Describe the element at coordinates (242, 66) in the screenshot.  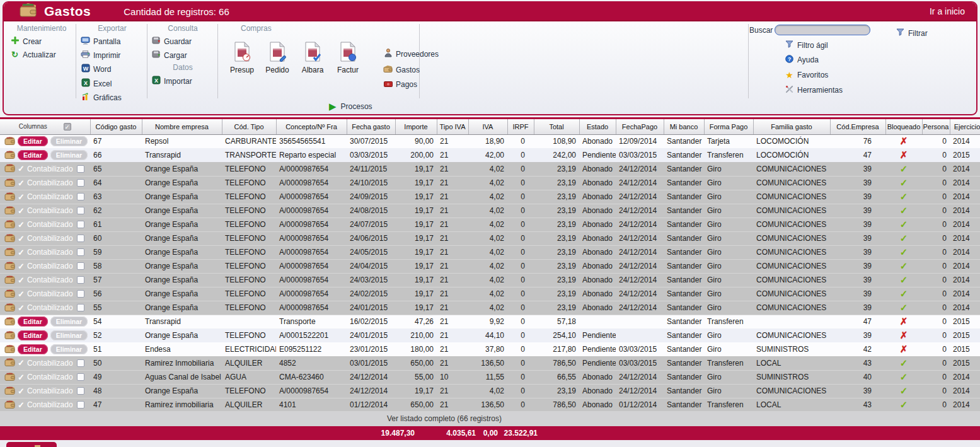
I see `presup-button: Presup` at that location.